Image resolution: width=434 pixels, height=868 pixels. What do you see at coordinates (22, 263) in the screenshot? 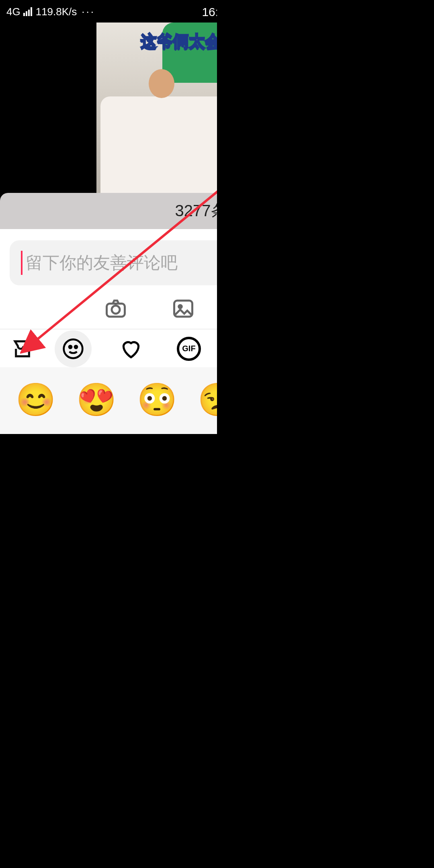
I see `text-cursor` at bounding box center [22, 263].